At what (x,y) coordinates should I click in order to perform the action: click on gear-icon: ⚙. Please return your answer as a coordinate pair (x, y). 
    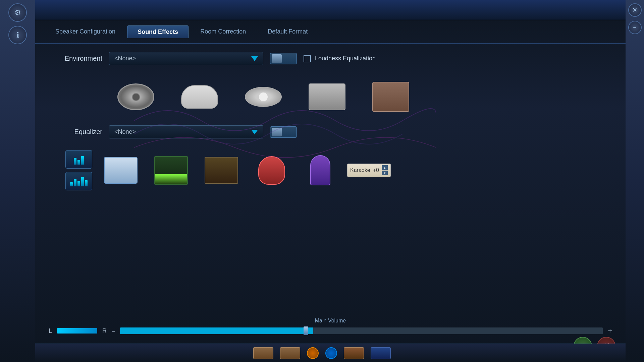
    Looking at the image, I should click on (18, 13).